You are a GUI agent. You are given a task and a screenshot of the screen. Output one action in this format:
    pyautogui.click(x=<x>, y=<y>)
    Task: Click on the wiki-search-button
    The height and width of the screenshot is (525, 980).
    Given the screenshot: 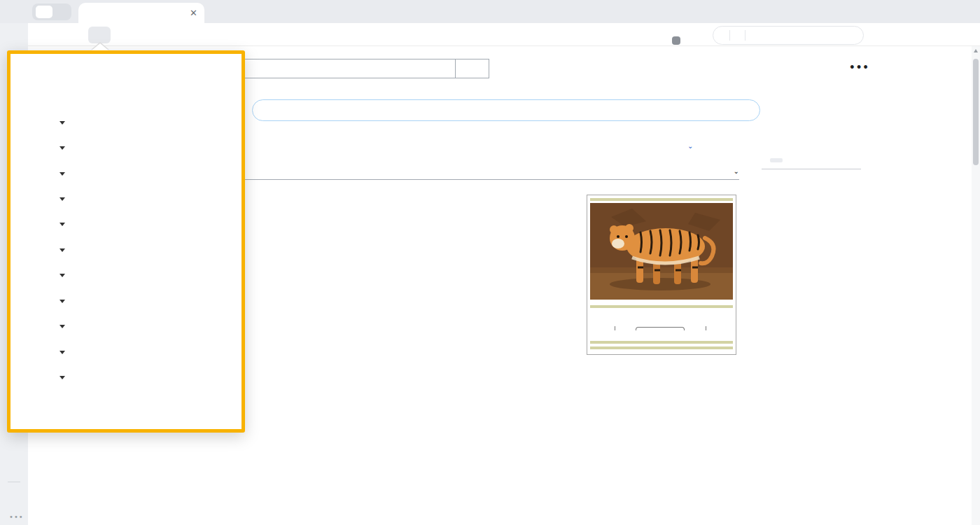 What is the action you would take?
    pyautogui.click(x=472, y=69)
    